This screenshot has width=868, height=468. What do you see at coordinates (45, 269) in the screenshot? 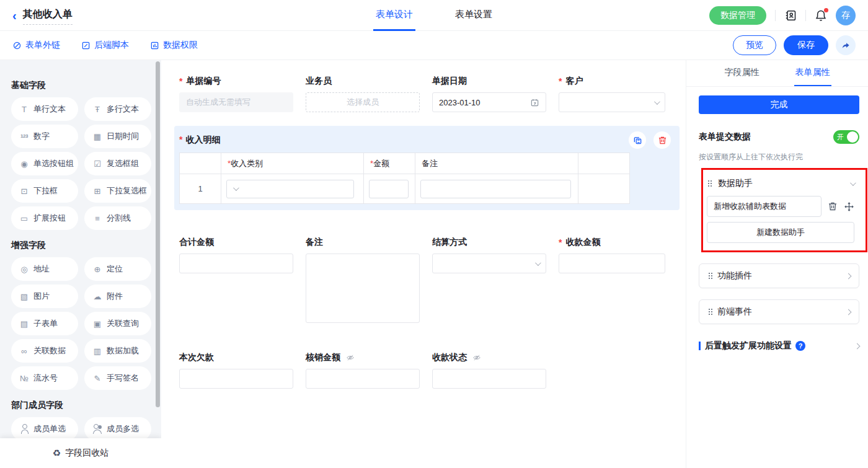
I see `sidebar-item-address: ◎ 地址` at bounding box center [45, 269].